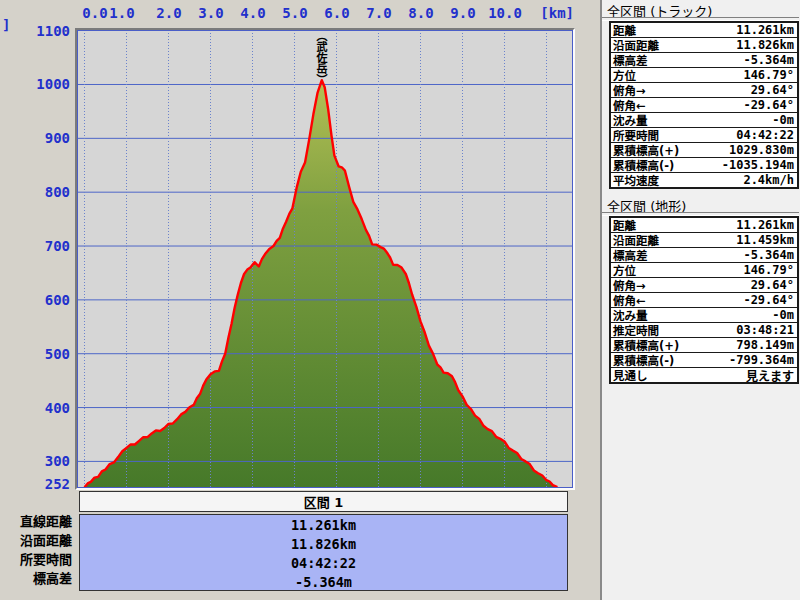 The height and width of the screenshot is (600, 800). What do you see at coordinates (704, 136) in the screenshot?
I see `stat-row: 所要時間04:42:22` at bounding box center [704, 136].